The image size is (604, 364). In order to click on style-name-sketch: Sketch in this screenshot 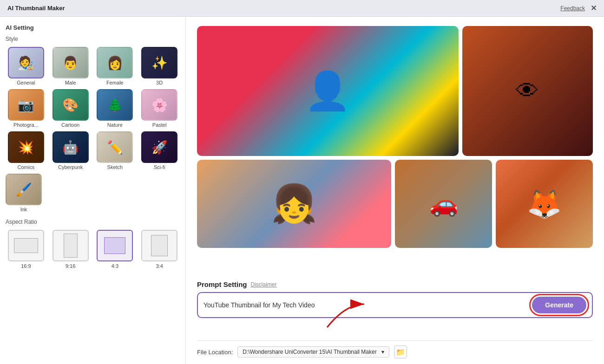, I will do `click(115, 167)`.